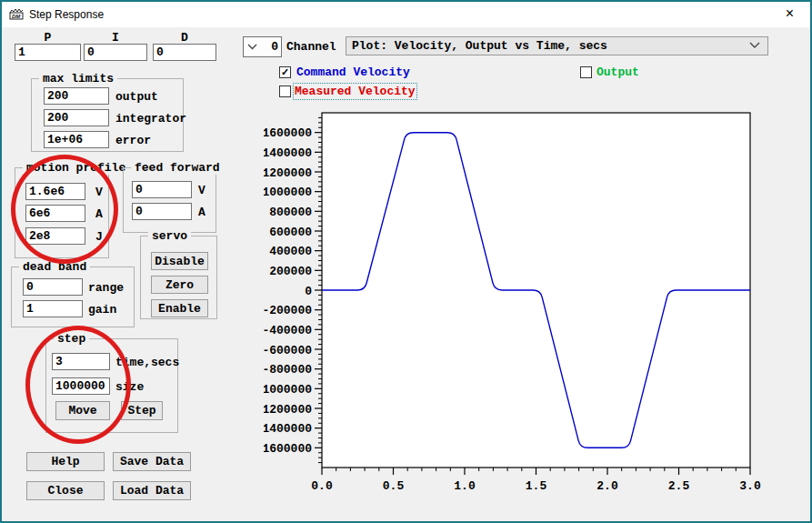  I want to click on d-field, so click(185, 53).